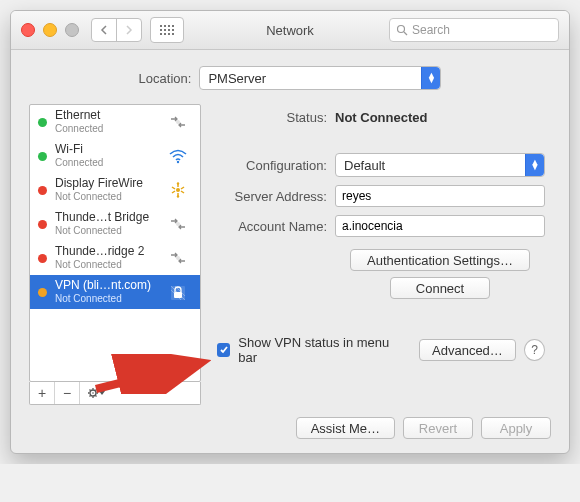  Describe the element at coordinates (116, 30) in the screenshot. I see `nav-back-forward` at that location.